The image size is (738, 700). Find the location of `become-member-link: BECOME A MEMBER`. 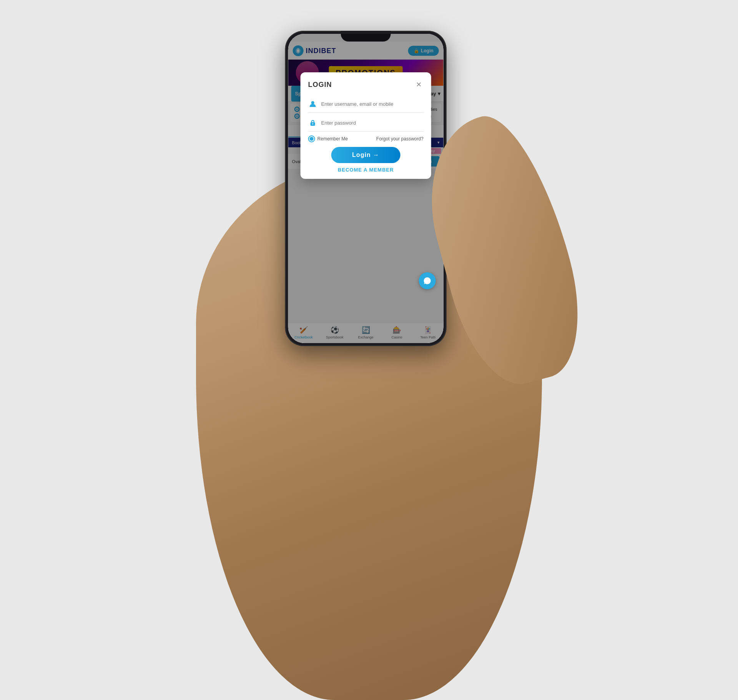

become-member-link: BECOME A MEMBER is located at coordinates (366, 170).